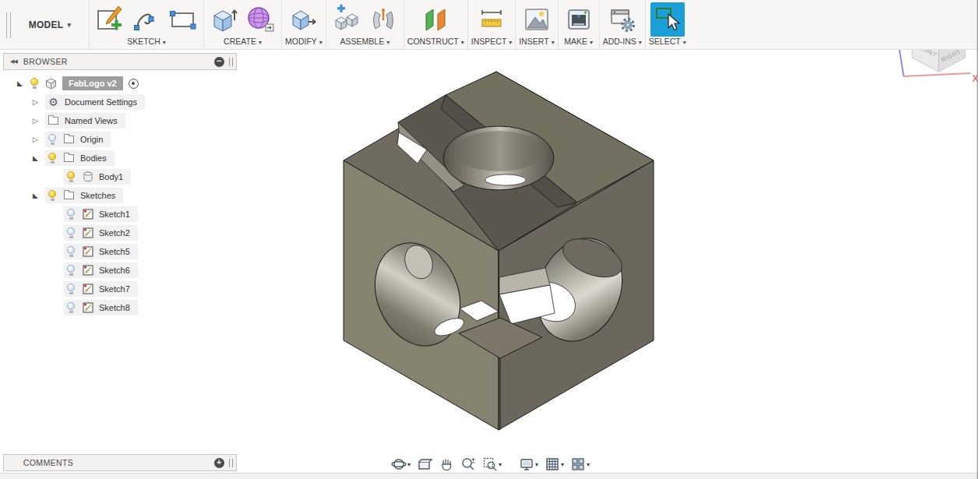  I want to click on tree-item-label: Sketches, so click(98, 195).